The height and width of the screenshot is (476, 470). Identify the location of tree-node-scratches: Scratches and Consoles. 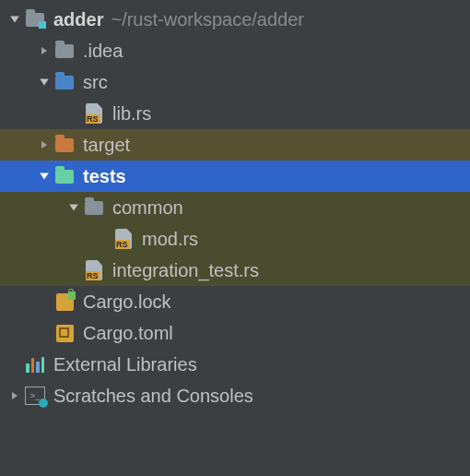
(235, 396).